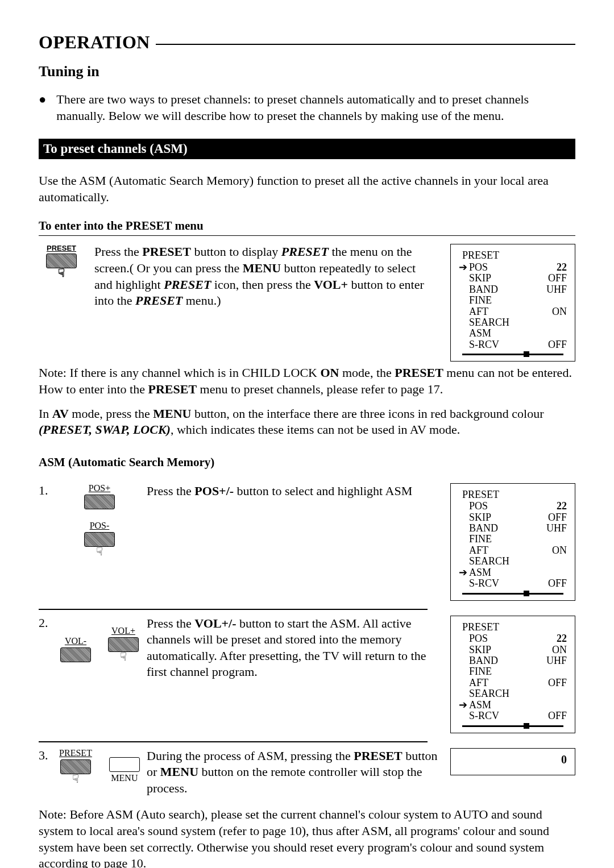  Describe the element at coordinates (307, 149) in the screenshot. I see `black-header-bar: To preset channels (ASM)` at that location.